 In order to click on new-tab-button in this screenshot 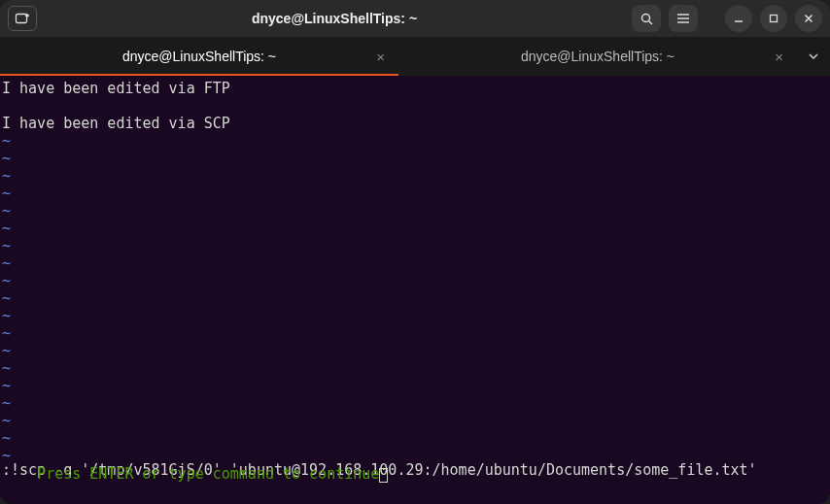, I will do `click(22, 18)`.